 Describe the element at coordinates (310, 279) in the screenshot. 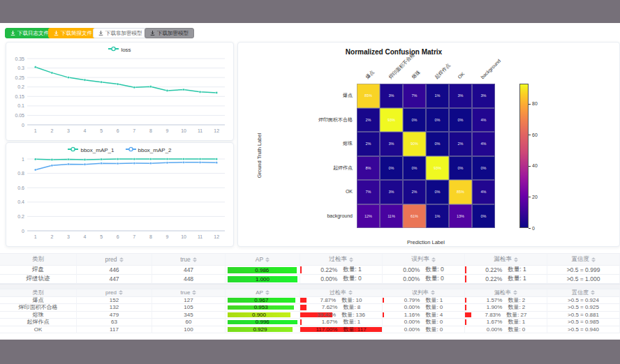

I see `table-row: 焊缝轨迹4474481.0000.00%数量: 00.00%数量: 00.22%…` at that location.